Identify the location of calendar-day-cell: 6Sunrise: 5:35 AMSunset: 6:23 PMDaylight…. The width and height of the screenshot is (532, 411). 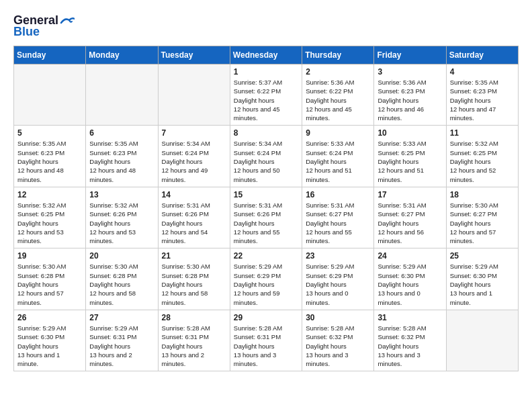
(122, 156).